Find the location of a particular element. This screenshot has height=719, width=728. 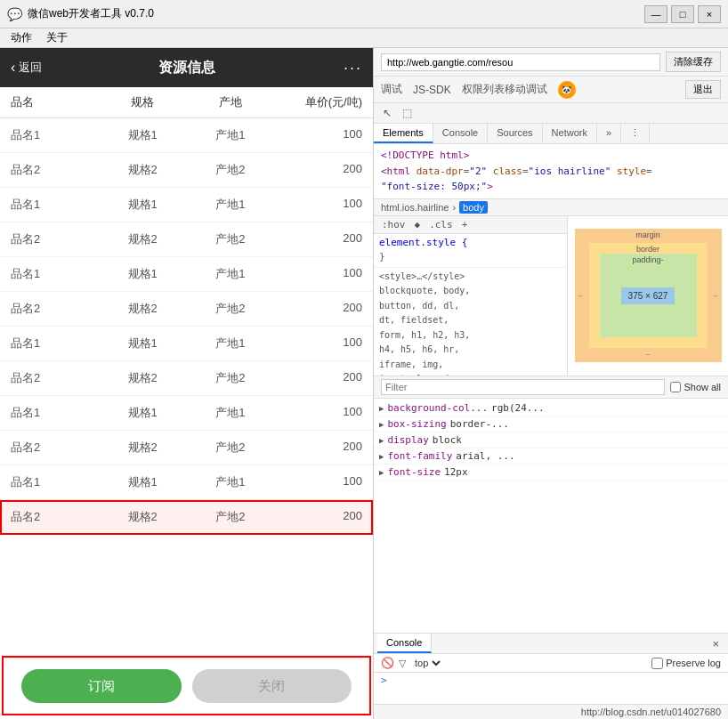

menu-bar: 动作 关于 is located at coordinates (364, 38).